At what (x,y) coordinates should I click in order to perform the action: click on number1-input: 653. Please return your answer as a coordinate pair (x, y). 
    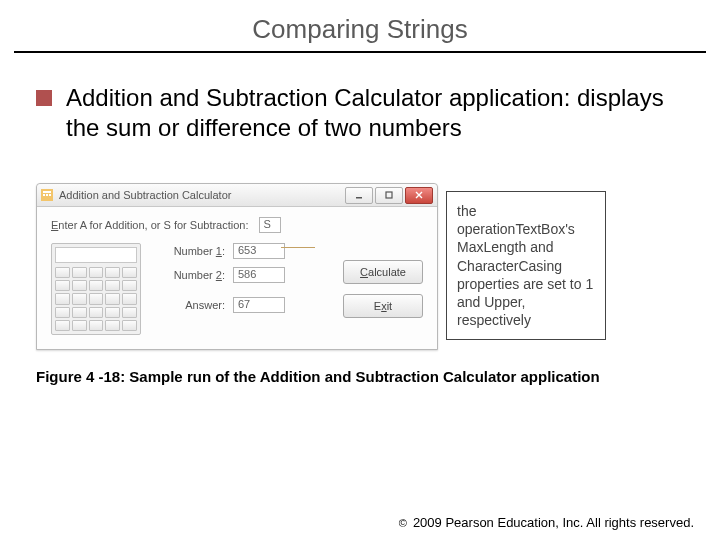
    Looking at the image, I should click on (259, 251).